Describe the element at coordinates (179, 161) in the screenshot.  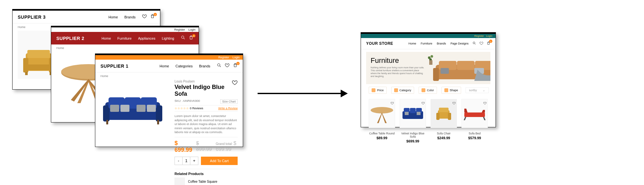
I see `qty-decrease: -` at that location.